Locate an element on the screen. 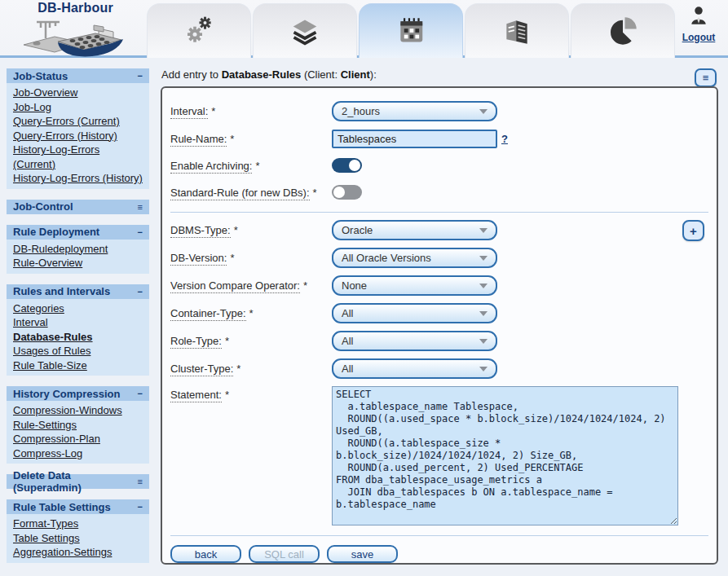 The height and width of the screenshot is (576, 728). role-type-select: All is located at coordinates (414, 341).